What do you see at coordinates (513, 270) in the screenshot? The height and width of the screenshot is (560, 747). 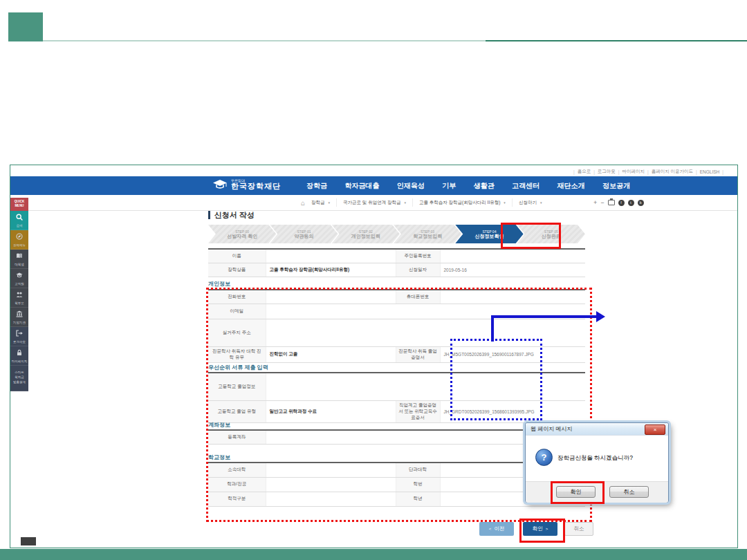 I see `field-value: 2019-05-16` at bounding box center [513, 270].